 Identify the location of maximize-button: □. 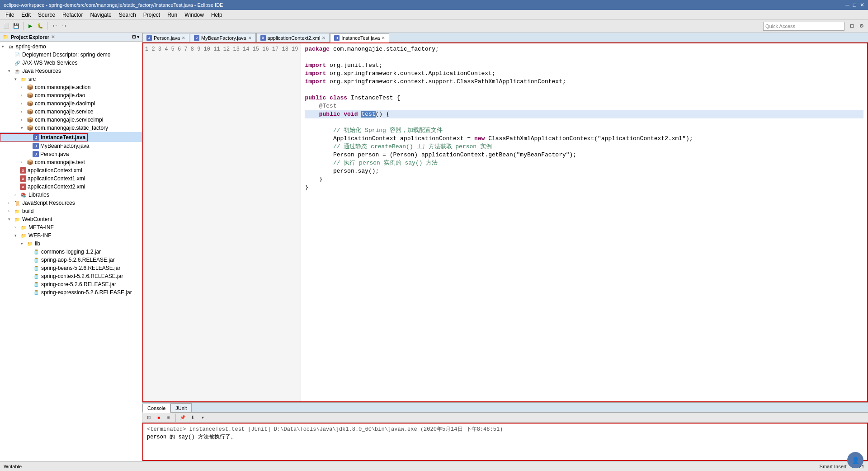
(854, 5).